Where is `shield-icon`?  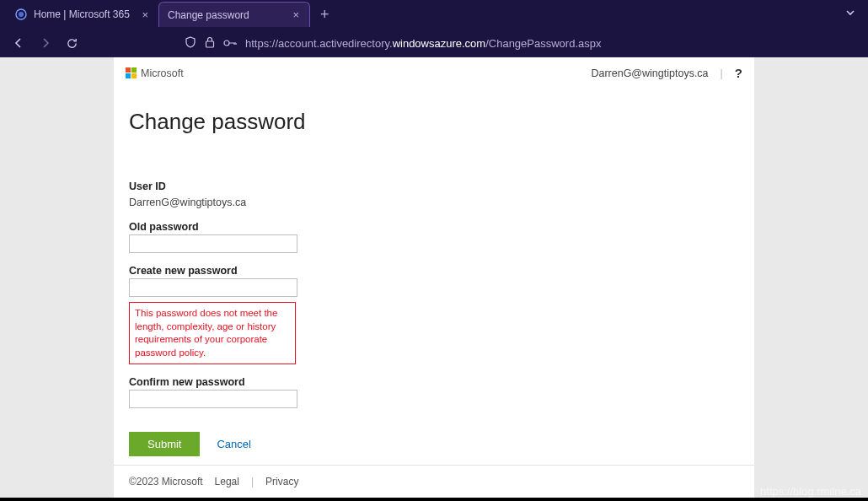
shield-icon is located at coordinates (190, 44).